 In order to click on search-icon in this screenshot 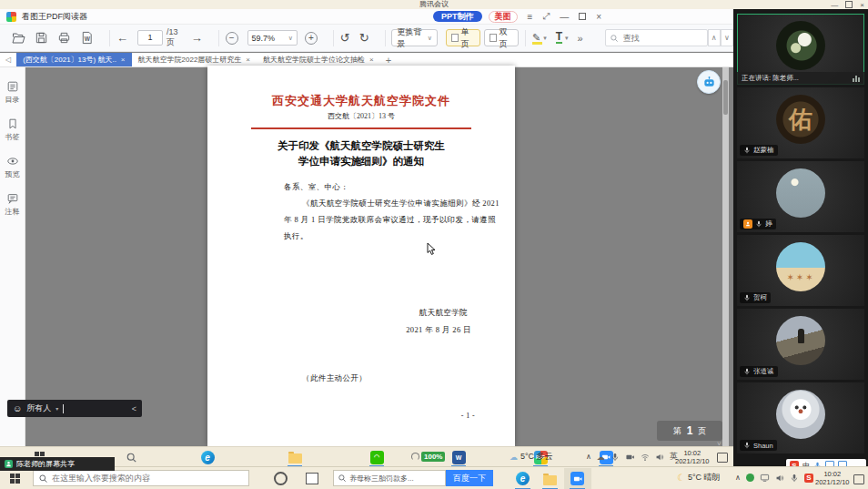, I will do `click(342, 478)`.